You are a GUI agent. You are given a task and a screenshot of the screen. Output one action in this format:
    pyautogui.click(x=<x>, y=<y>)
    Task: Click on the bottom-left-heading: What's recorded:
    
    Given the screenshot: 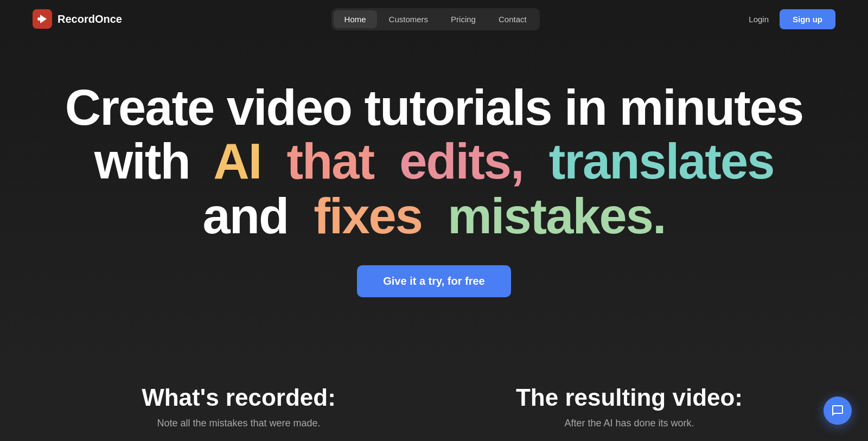 What is the action you would take?
    pyautogui.click(x=239, y=398)
    